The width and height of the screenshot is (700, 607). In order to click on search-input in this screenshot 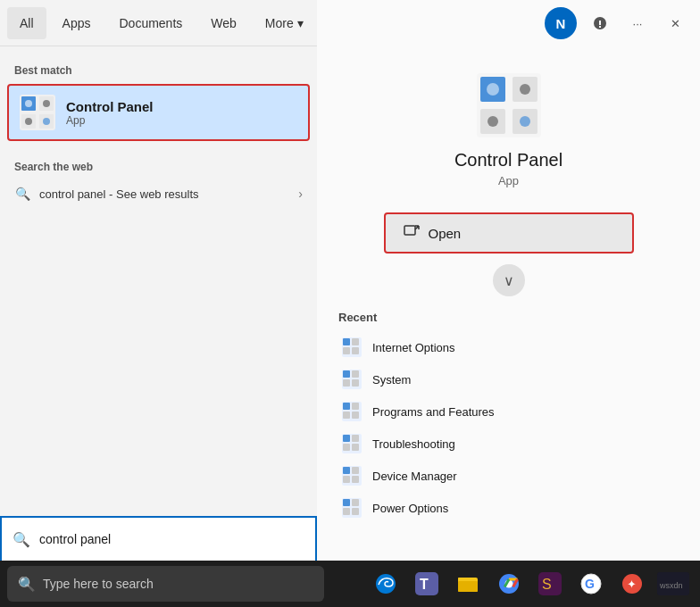, I will do `click(171, 539)`.